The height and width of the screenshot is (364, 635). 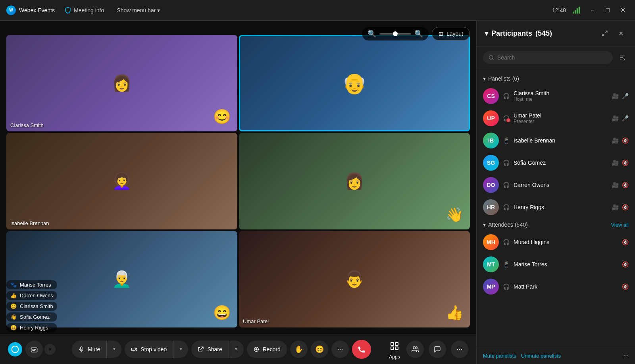 What do you see at coordinates (15, 349) in the screenshot?
I see `status-icon` at bounding box center [15, 349].